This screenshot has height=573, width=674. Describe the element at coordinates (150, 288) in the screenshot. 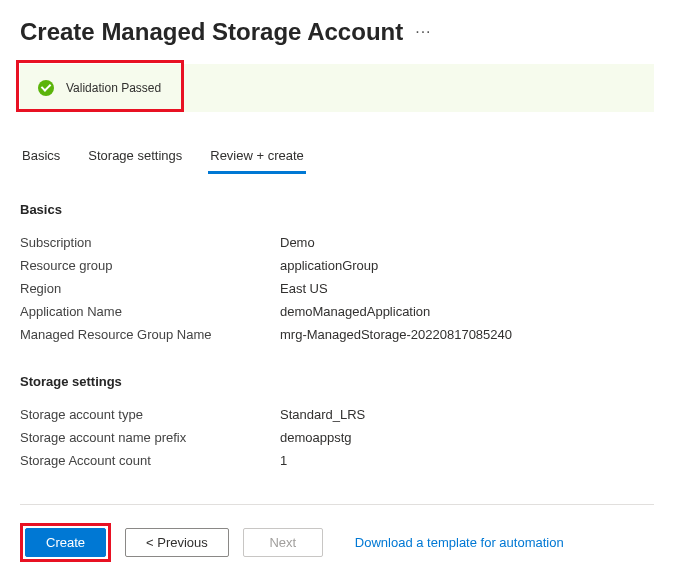

I see `label: Region` at that location.